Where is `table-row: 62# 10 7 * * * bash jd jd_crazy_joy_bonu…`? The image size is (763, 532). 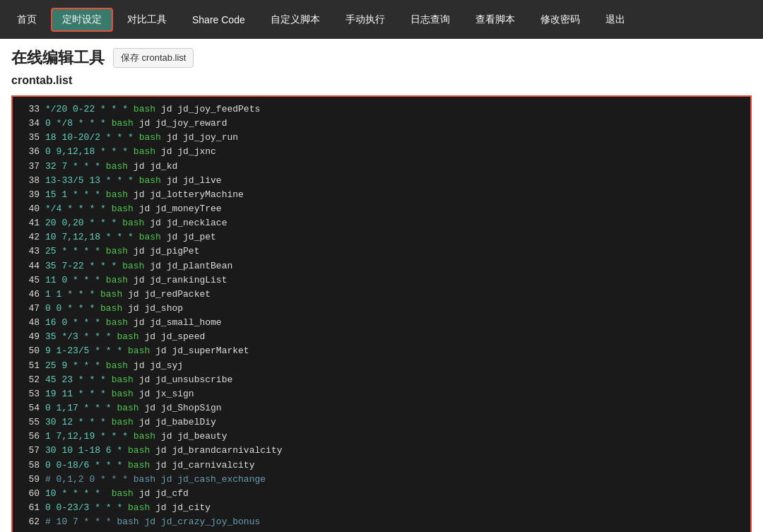
table-row: 62# 10 7 * * * bash jd jd_crazy_joy_bonu… is located at coordinates (382, 522).